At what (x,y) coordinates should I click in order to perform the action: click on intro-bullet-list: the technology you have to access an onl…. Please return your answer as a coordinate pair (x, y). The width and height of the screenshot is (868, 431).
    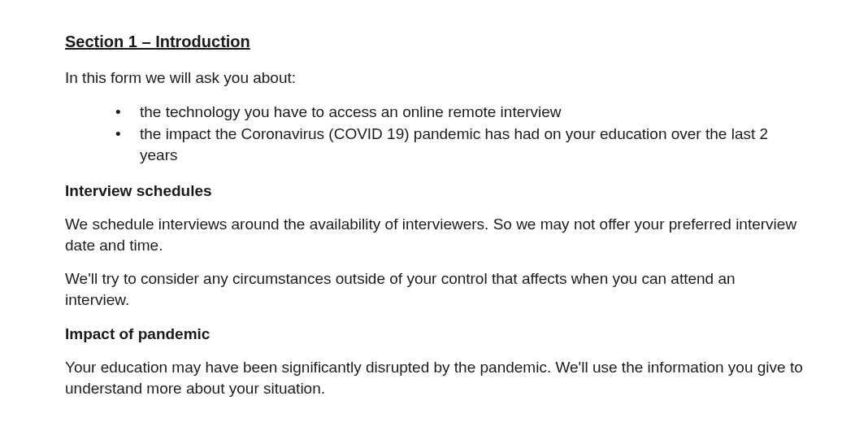
    Looking at the image, I should click on (434, 133).